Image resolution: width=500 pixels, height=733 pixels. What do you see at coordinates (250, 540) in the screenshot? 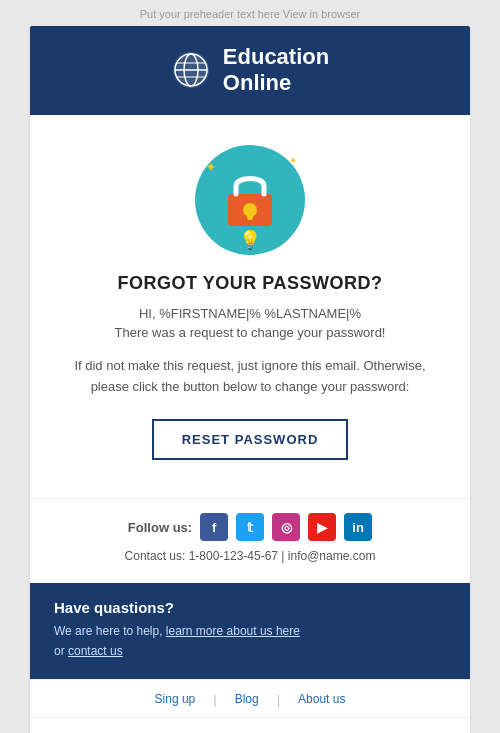
I see `social-section: Follow us: f 𝕥 ◎ ▶ in Contact us: 1-800-…` at bounding box center [250, 540].